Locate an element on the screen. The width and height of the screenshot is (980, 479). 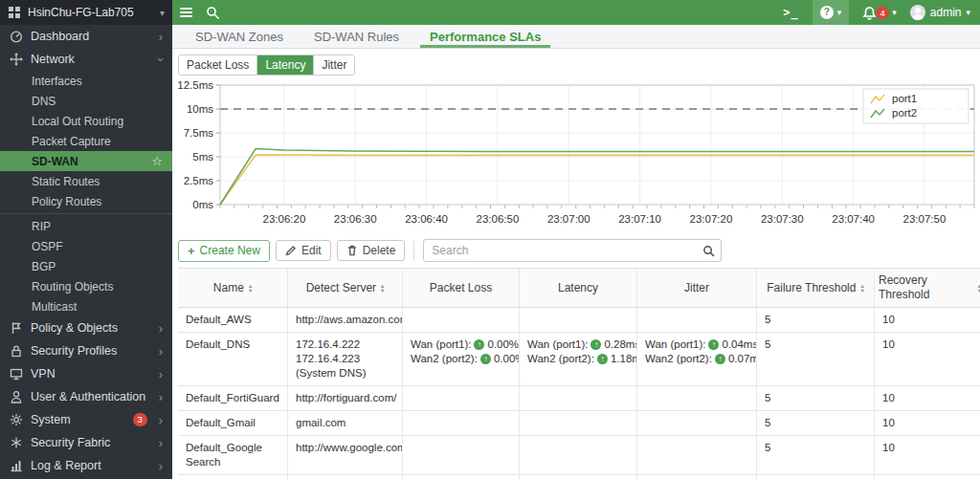
sidebar-item-label: System is located at coordinates (51, 420).